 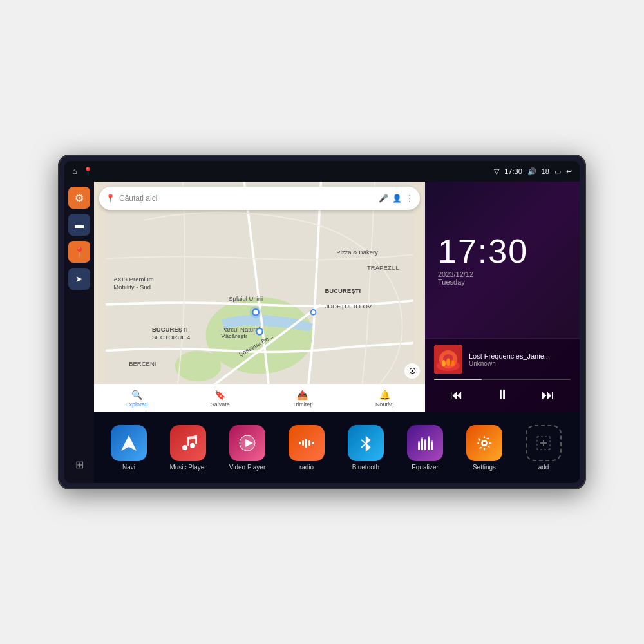 What do you see at coordinates (544, 443) in the screenshot?
I see `add-icon-bg` at bounding box center [544, 443].